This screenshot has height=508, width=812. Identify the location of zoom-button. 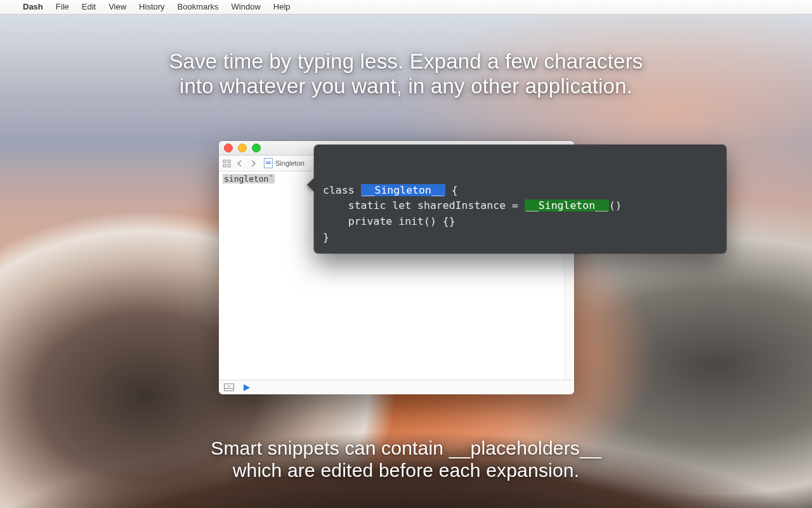
(256, 148).